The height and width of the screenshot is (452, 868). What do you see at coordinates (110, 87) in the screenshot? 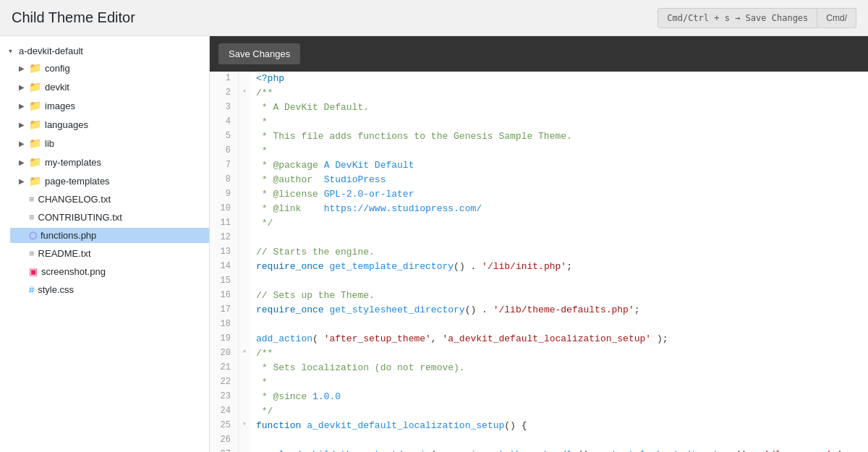
I see `folder-devkit: ▶ 📁 devkit` at bounding box center [110, 87].